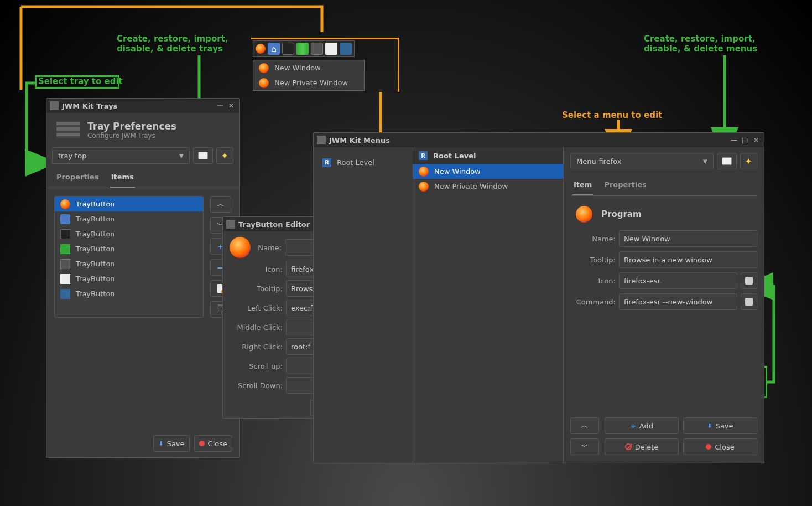  I want to click on menu-tree-pane: RRoot Level, so click(363, 305).